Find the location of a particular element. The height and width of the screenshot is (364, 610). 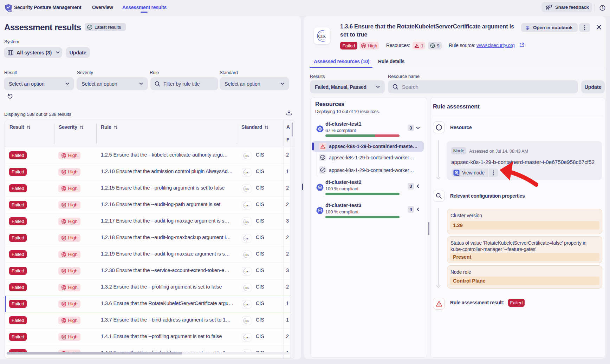

svg-text: CIS. is located at coordinates (322, 36).